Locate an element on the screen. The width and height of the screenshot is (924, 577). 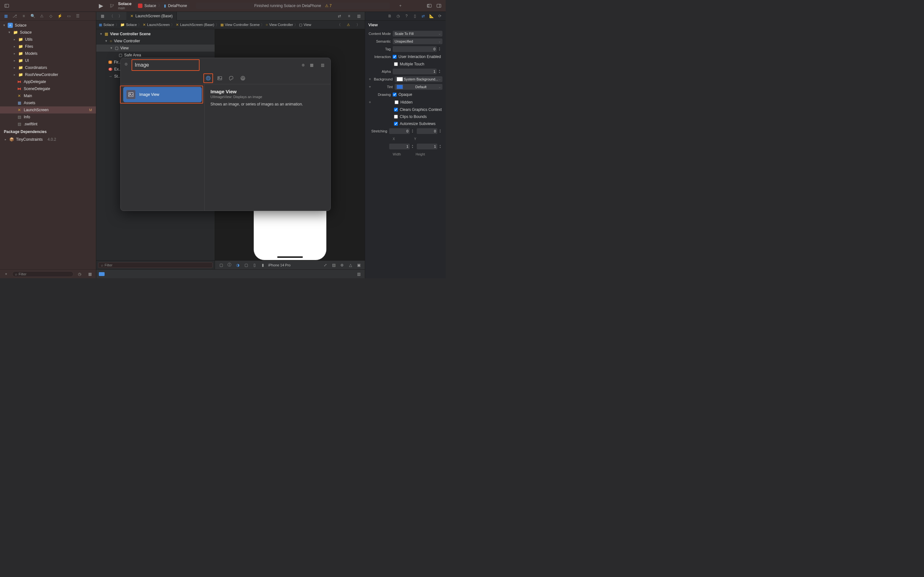
test-navigator-icon: ◇ is located at coordinates (51, 16).